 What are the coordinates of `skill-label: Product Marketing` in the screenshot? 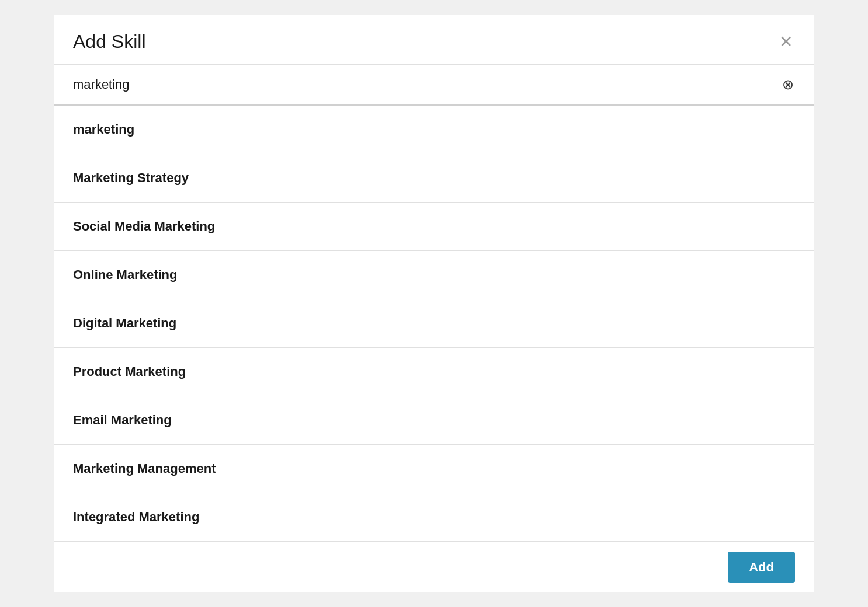 It's located at (130, 371).